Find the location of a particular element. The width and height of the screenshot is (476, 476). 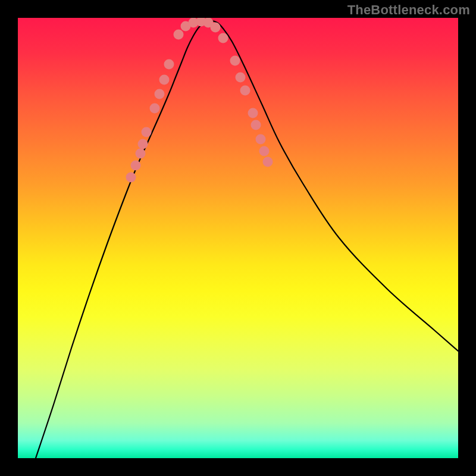

scatter-dots-group is located at coordinates (200, 100).